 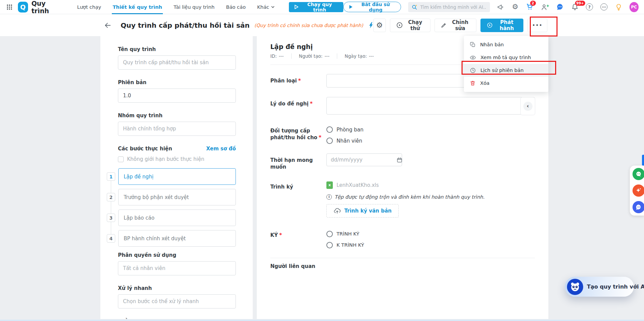 I want to click on view-diagram-link: Xem sơ đồ, so click(x=221, y=149).